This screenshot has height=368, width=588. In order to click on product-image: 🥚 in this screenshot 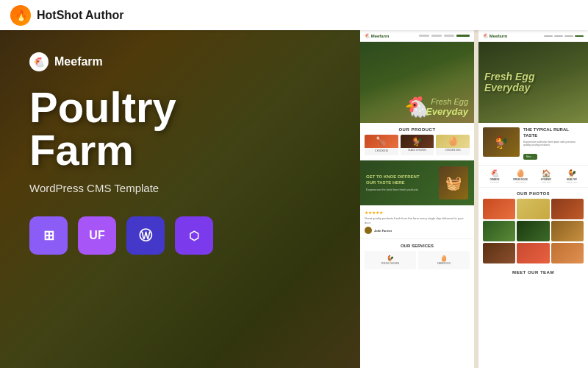, I will do `click(453, 141)`.